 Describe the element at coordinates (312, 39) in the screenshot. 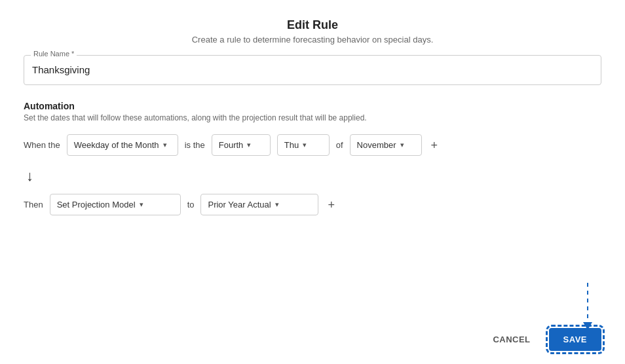

I see `page-subtitle: Create a rule to determine forecasting b…` at that location.